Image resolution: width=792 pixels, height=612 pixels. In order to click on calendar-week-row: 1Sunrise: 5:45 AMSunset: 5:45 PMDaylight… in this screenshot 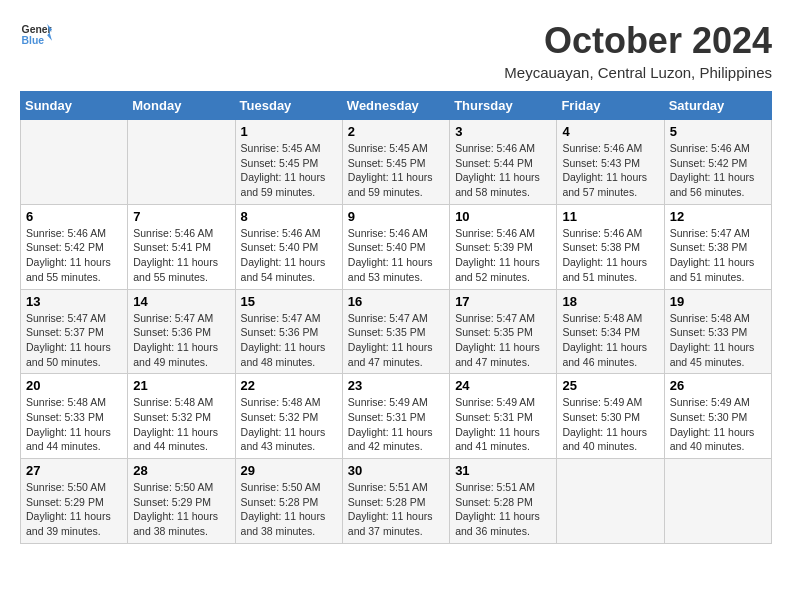, I will do `click(396, 162)`.